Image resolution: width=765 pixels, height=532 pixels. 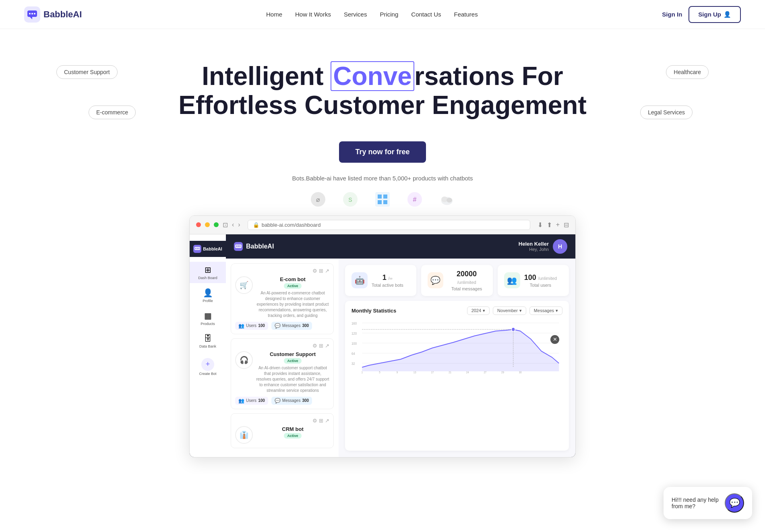 What do you see at coordinates (282, 299) in the screenshot?
I see `bot-card-ecom: ⚙ ⊞ ↗ 🛒 E-com bot Active An A` at bounding box center [282, 299].